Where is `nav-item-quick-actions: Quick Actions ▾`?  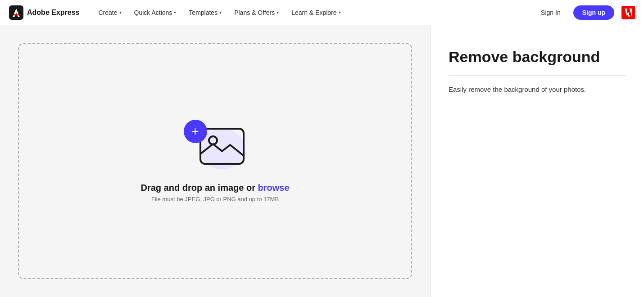
nav-item-quick-actions: Quick Actions ▾ is located at coordinates (155, 13).